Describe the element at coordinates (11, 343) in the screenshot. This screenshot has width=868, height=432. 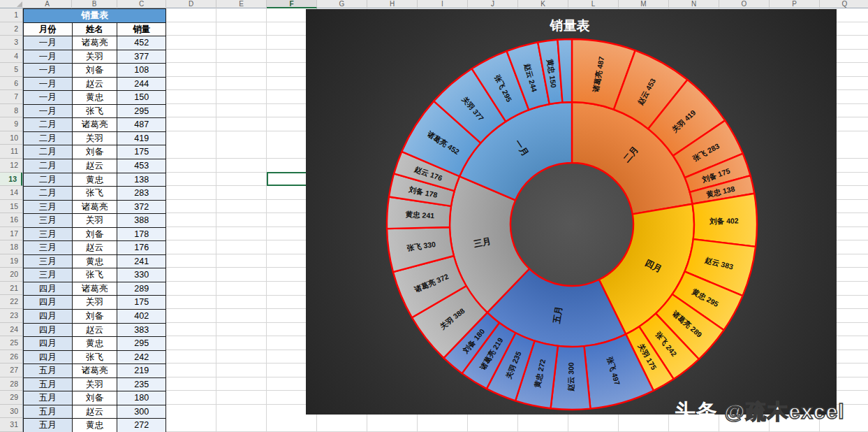
I see `row-header-25: 25` at that location.